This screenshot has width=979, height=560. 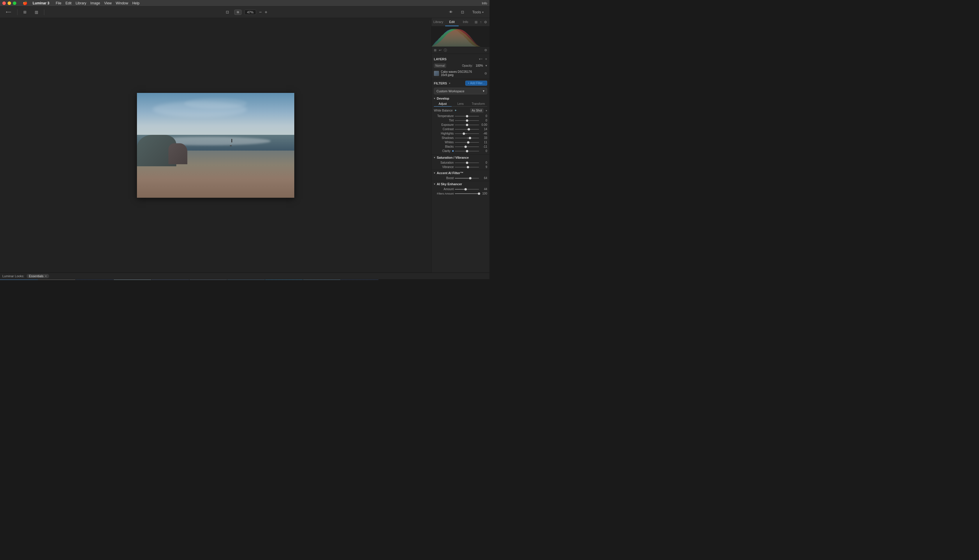 I want to click on layer-item-1: Cabo waves DSC05176 16x9.jpeg ⚙, so click(x=460, y=73).